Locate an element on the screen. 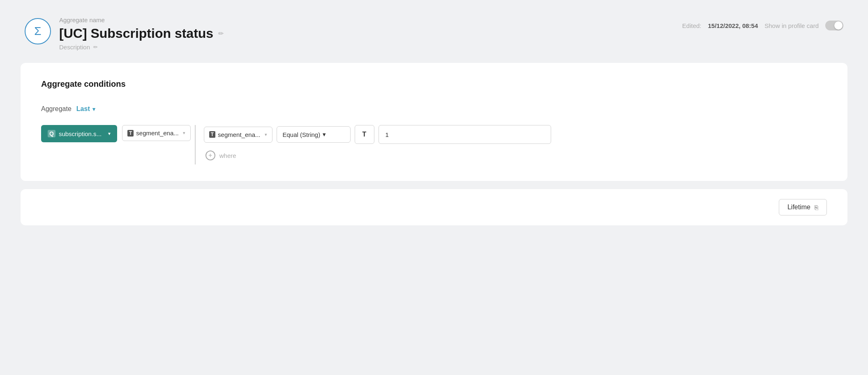 This screenshot has width=868, height=375. add-where-button: + is located at coordinates (210, 155).